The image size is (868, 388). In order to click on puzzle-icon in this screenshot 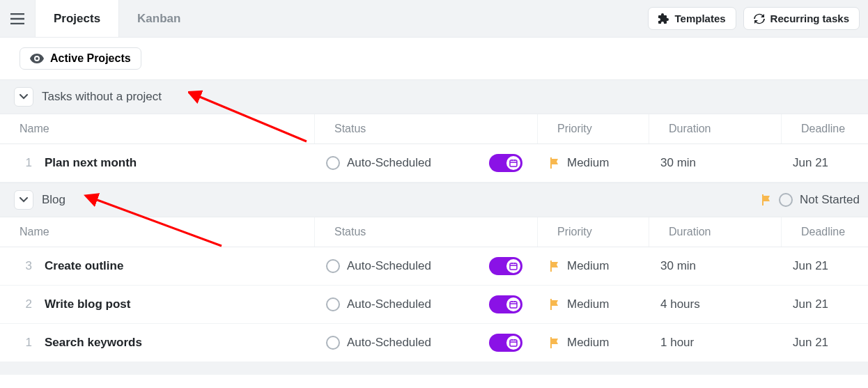, I will do `click(664, 19)`.